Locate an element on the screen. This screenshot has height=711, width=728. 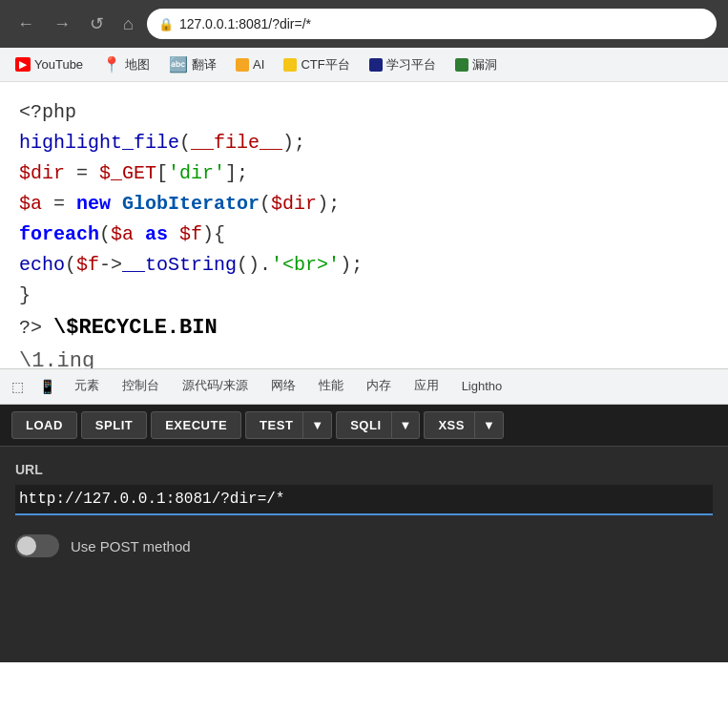
ai-icon is located at coordinates (242, 65).